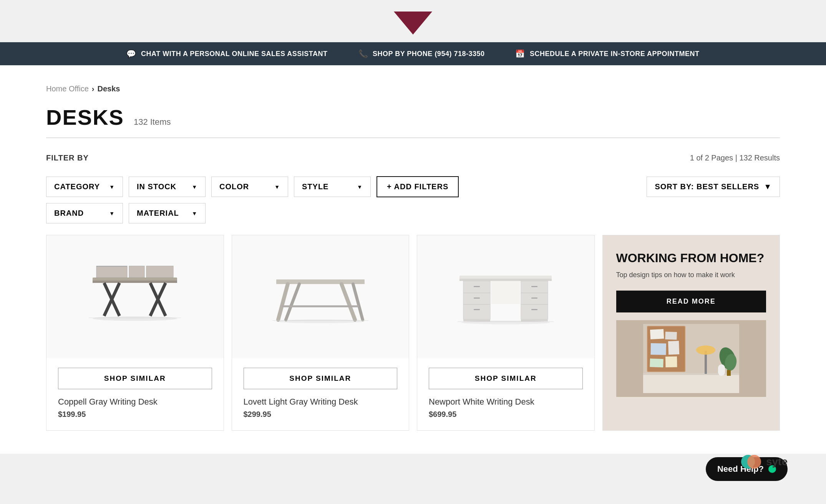 This screenshot has height=504, width=826. I want to click on style-chevron-icon: ▼, so click(360, 187).